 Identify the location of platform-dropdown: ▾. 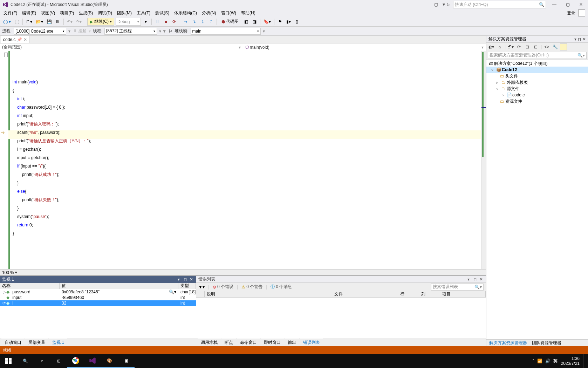
(146, 22).